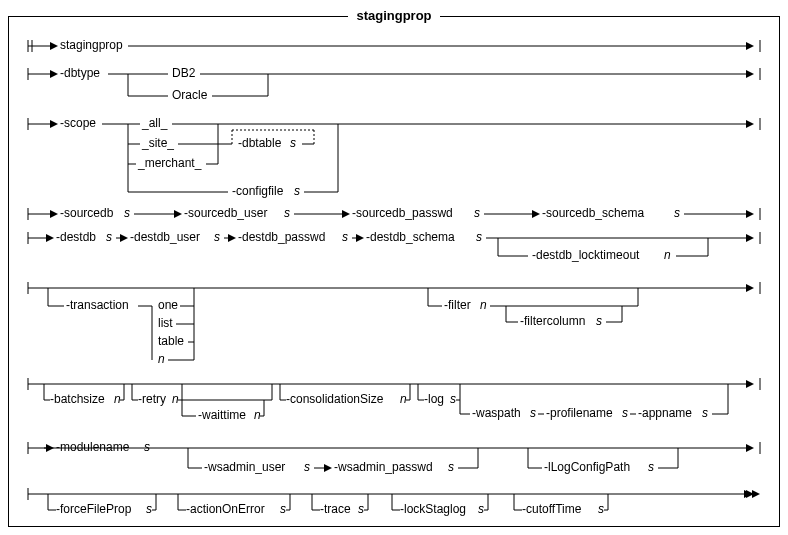 Image resolution: width=788 pixels, height=535 pixels. I want to click on opt-batchsize: -batchsize, so click(78, 399).